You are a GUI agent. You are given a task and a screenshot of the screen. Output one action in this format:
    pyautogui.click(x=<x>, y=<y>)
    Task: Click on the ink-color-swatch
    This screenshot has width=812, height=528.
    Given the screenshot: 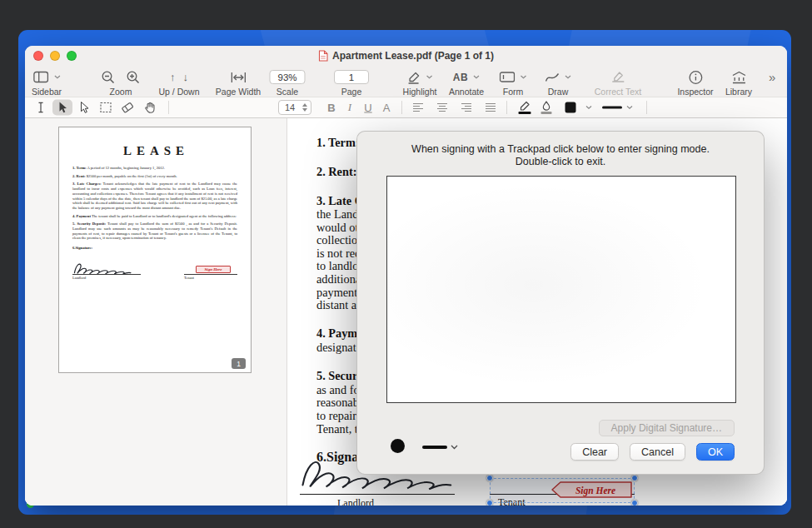 What is the action you would take?
    pyautogui.click(x=398, y=446)
    